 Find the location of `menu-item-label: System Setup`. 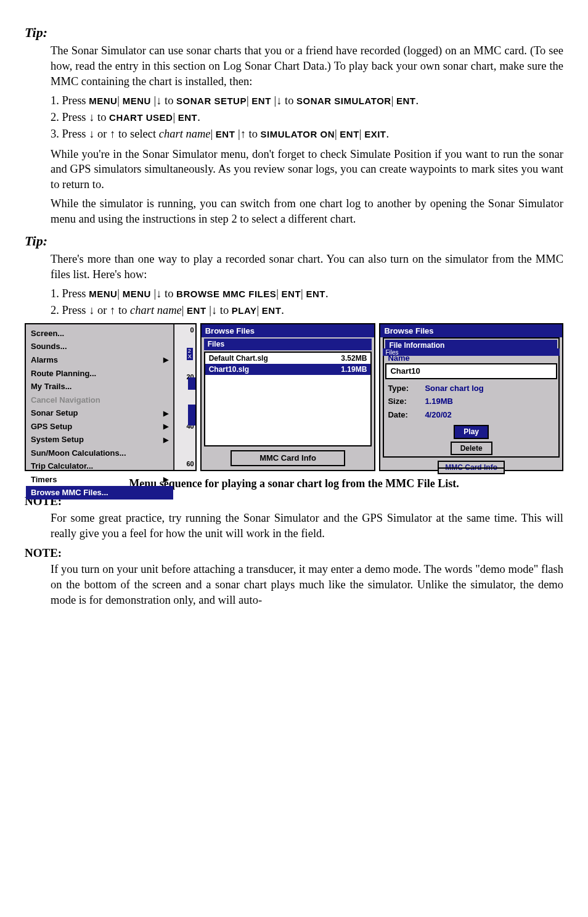

menu-item-label: System Setup is located at coordinates (57, 440).